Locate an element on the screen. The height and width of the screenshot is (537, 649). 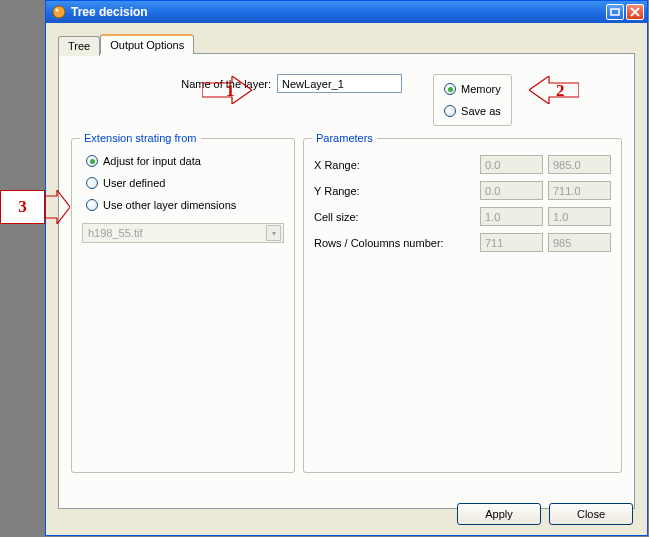
cellsize-y: 1.0 is located at coordinates (580, 216).